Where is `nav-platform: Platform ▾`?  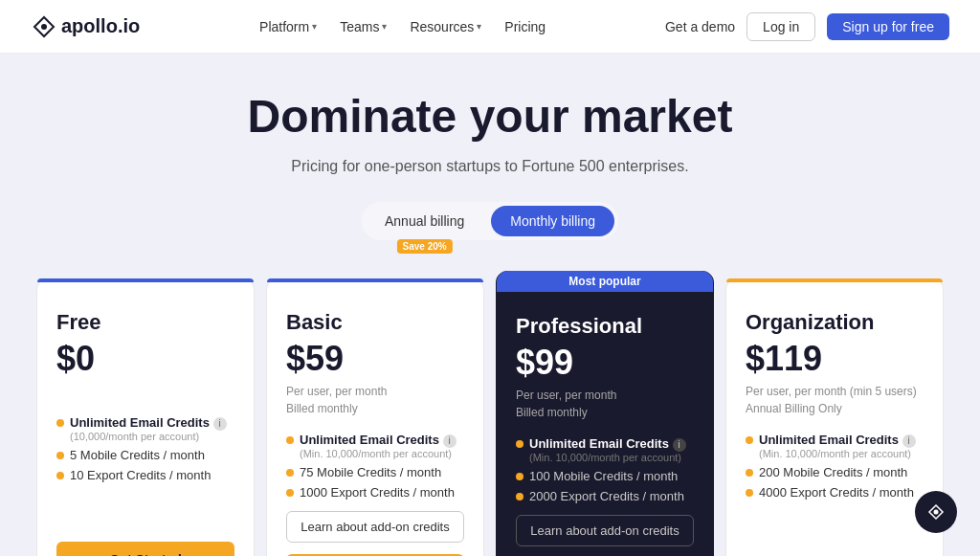 nav-platform: Platform ▾ is located at coordinates (288, 27).